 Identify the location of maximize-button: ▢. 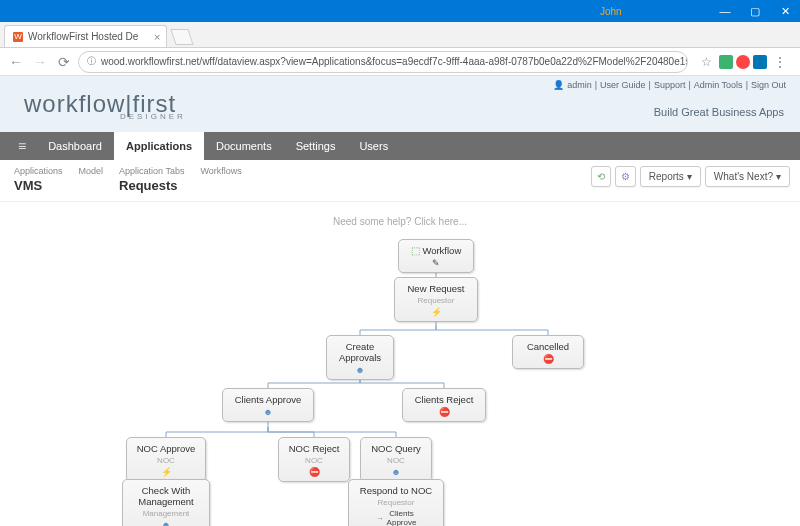
(755, 11).